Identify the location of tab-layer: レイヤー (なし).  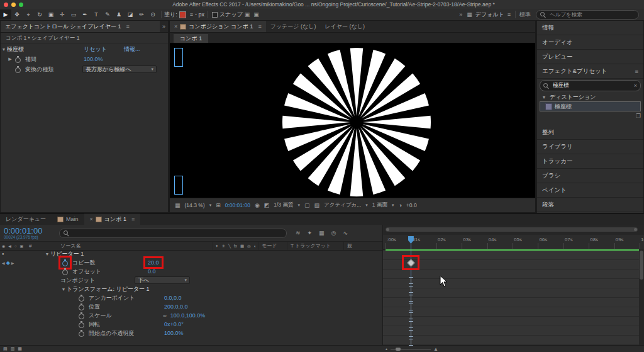
(345, 26).